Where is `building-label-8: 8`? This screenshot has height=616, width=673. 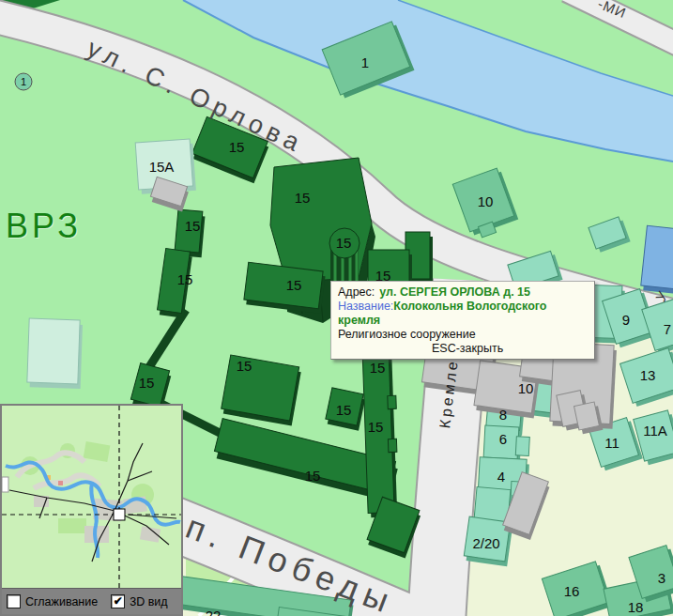
building-label-8: 8 is located at coordinates (503, 415).